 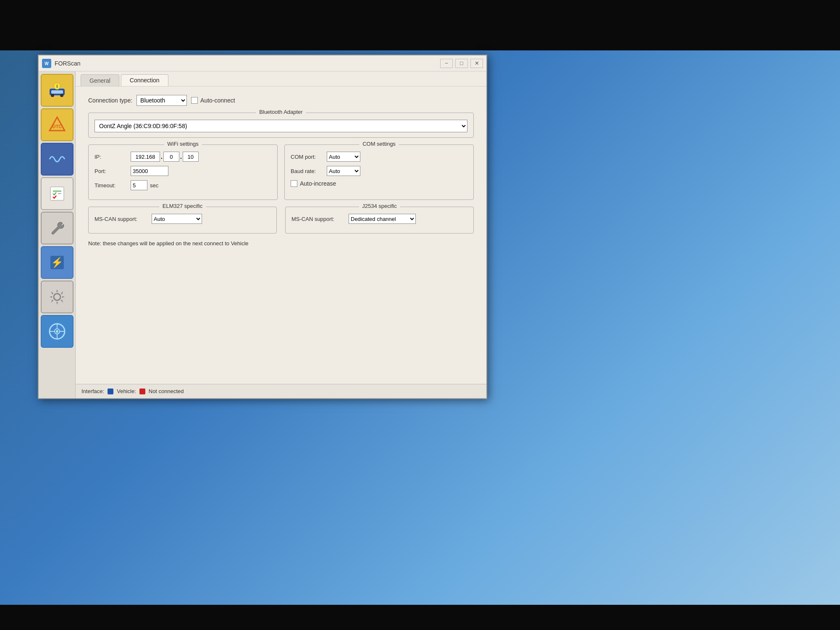 What do you see at coordinates (191, 157) in the screenshot?
I see `ip-part3` at bounding box center [191, 157].